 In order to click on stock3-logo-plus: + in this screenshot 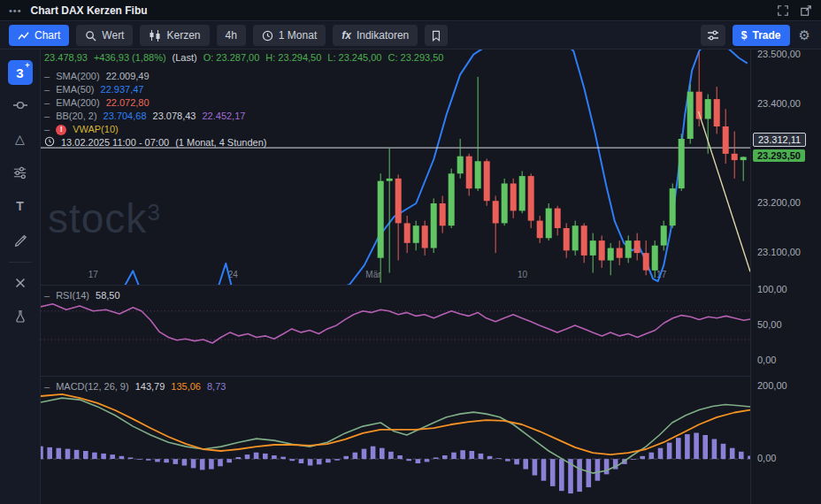, I will do `click(27, 65)`.